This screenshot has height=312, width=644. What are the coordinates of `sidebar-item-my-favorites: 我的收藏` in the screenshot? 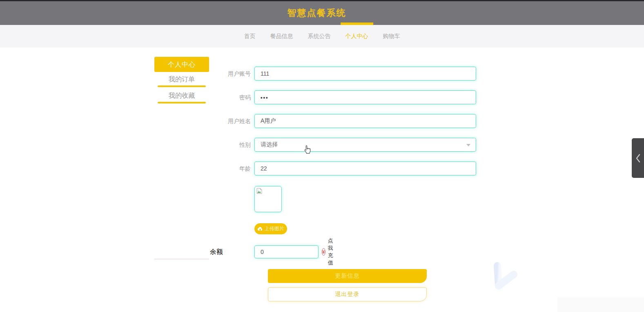 It's located at (182, 96).